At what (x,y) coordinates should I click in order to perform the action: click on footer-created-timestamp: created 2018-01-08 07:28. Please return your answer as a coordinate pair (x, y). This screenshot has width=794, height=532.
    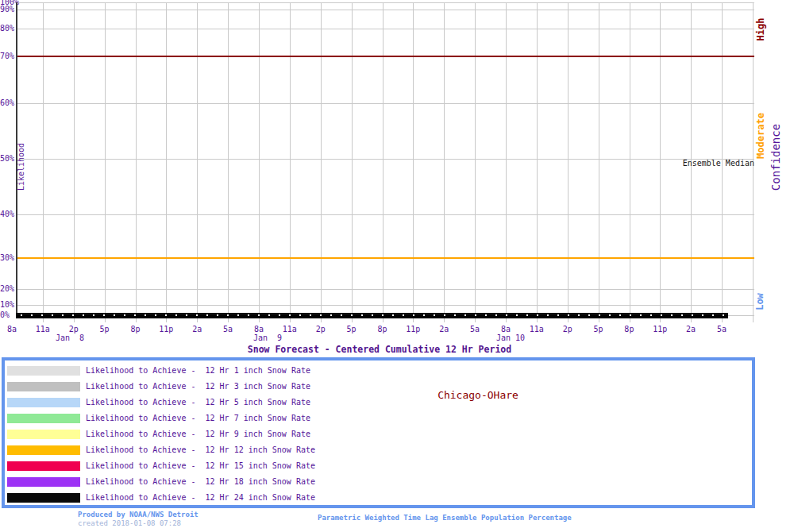
    Looking at the image, I should click on (129, 523).